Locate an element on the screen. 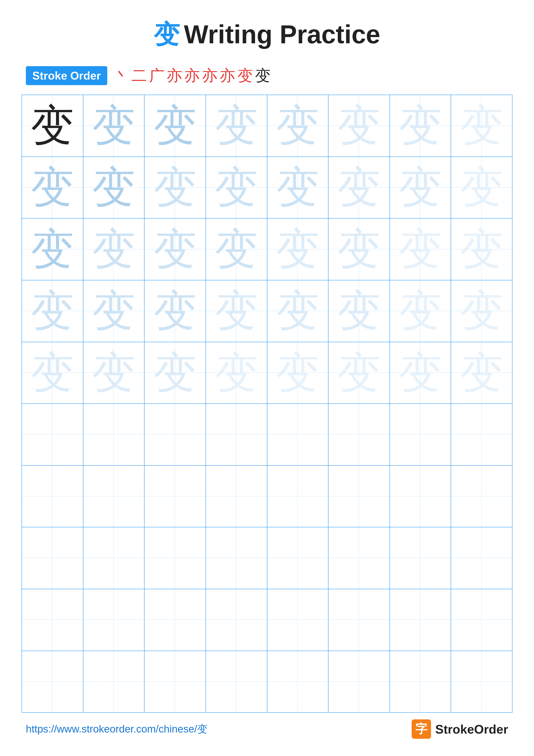 This screenshot has height=756, width=534. grid-row-2: 变 变 变 变 变 变 变 变 is located at coordinates (267, 188).